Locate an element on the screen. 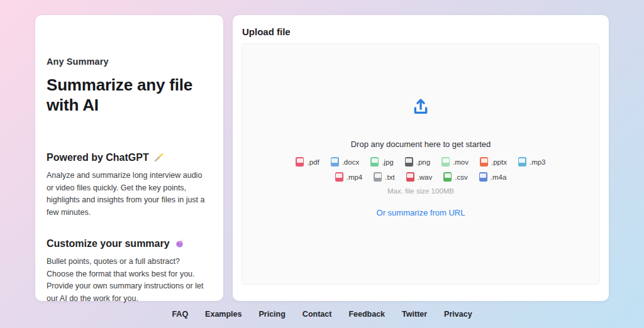 The width and height of the screenshot is (644, 328). dropzone-instruction: Drop any document here to get started is located at coordinates (421, 145).